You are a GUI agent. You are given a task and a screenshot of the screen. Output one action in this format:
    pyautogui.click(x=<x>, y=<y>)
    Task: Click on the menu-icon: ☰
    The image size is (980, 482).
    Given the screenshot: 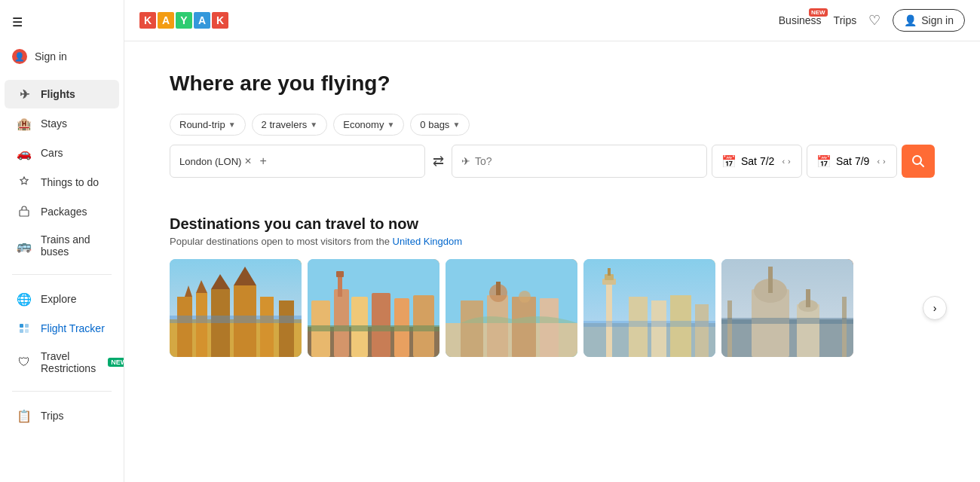 What is the action you would take?
    pyautogui.click(x=62, y=24)
    